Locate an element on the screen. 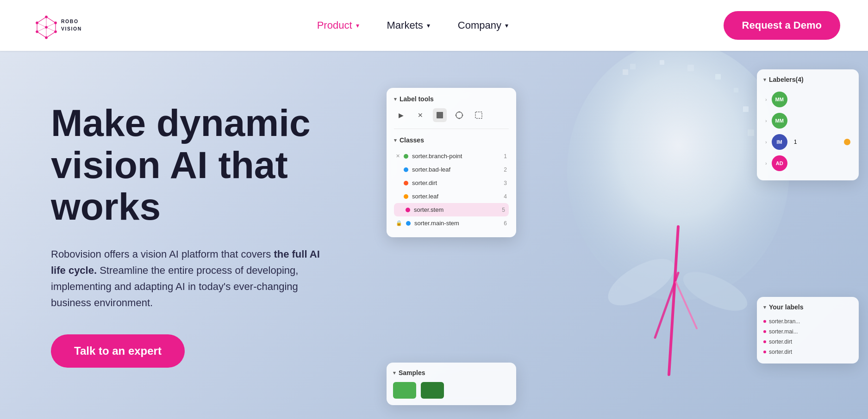 This screenshot has width=868, height=419. nav-item-product: Product ▾ is located at coordinates (338, 25).